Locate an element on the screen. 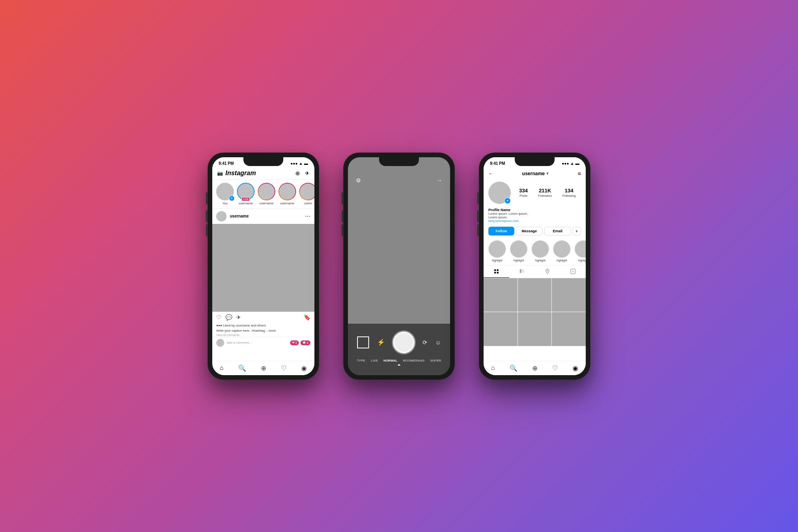 The height and width of the screenshot is (532, 798). highlights-row: highlight highlight highlight highlight … is located at coordinates (535, 251).